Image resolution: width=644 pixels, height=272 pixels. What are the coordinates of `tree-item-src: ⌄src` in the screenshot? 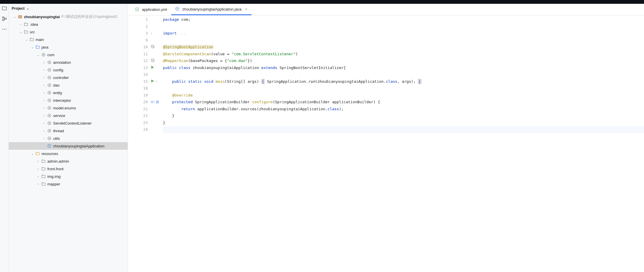 It's located at (68, 32).